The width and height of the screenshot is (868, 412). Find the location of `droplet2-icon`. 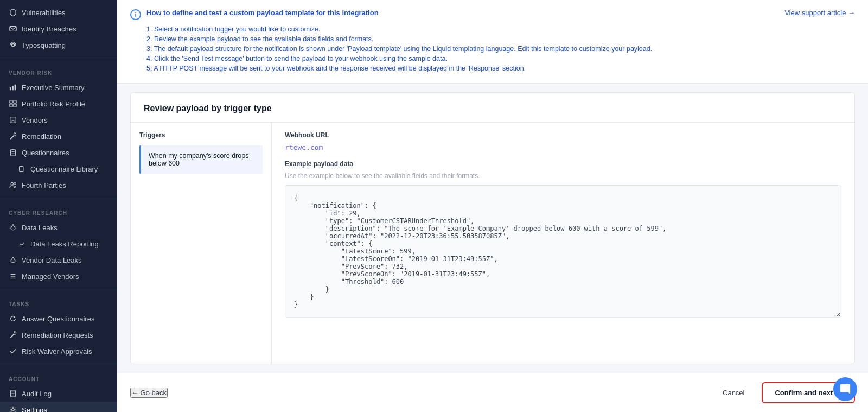

droplet2-icon is located at coordinates (13, 260).